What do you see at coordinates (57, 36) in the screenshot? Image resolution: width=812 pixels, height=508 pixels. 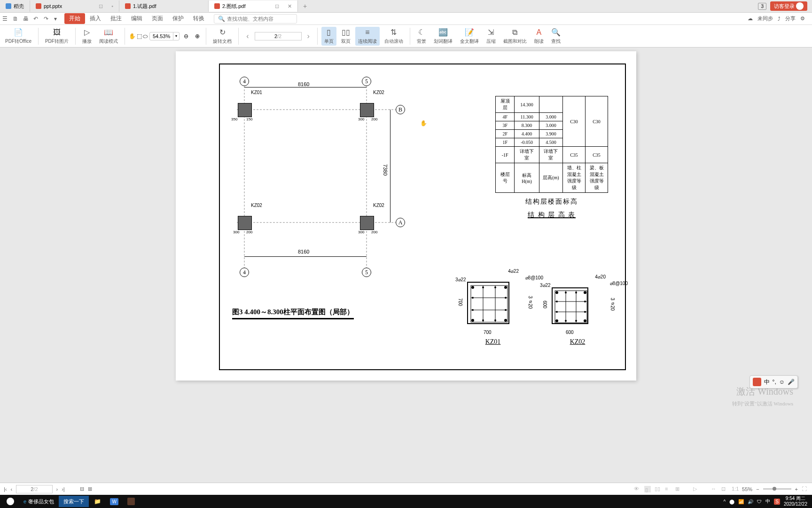 I see `pdf-to-pic: 🖼PDF转图片` at bounding box center [57, 36].